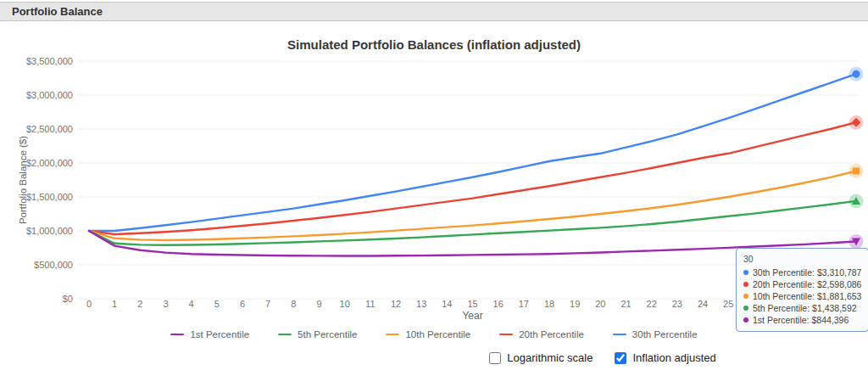 The width and height of the screenshot is (868, 376). I want to click on tooltip-row-30th-percentile: 30th Percentile: $3,310,787, so click(802, 272).